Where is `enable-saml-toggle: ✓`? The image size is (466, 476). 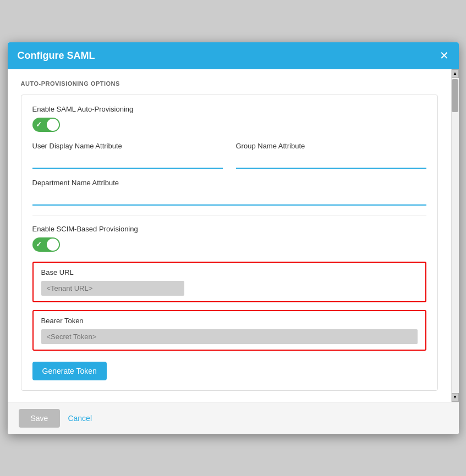 enable-saml-toggle: ✓ is located at coordinates (46, 125).